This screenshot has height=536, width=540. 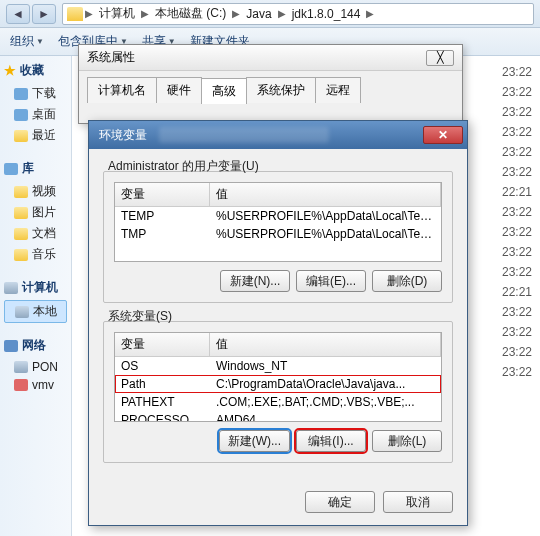 What do you see at coordinates (270, 58) in the screenshot?
I see `sysprops-titlebar: 系统属性 ╳` at bounding box center [270, 58].